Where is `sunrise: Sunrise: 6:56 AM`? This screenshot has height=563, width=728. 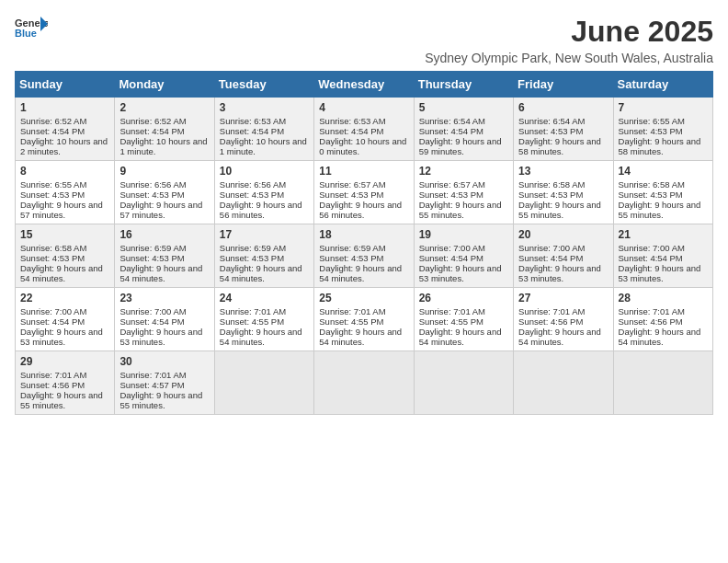
sunrise: Sunrise: 6:56 AM is located at coordinates (153, 184).